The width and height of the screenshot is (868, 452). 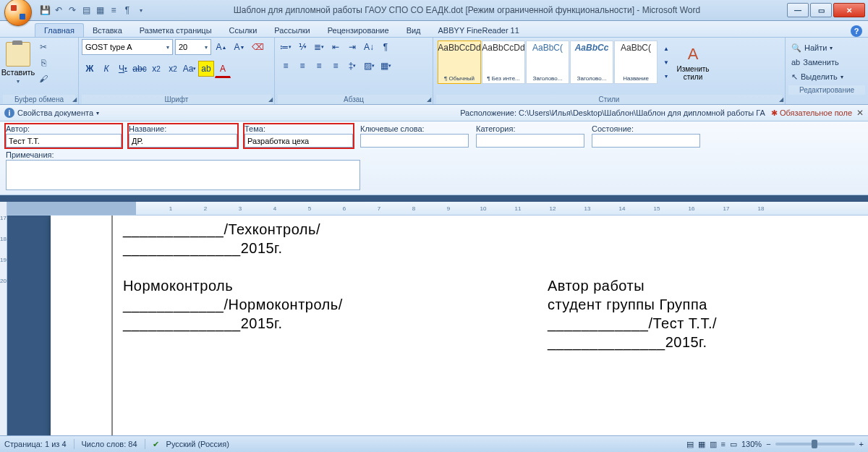 I want to click on italic-button: К, so click(x=106, y=69).